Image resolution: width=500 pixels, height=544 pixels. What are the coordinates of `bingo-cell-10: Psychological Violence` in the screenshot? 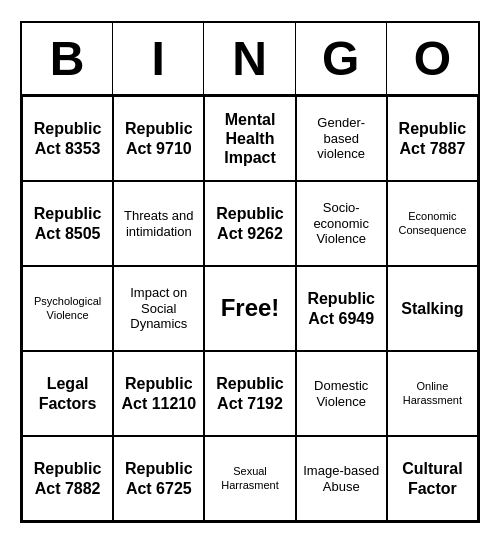 It's located at (68, 308).